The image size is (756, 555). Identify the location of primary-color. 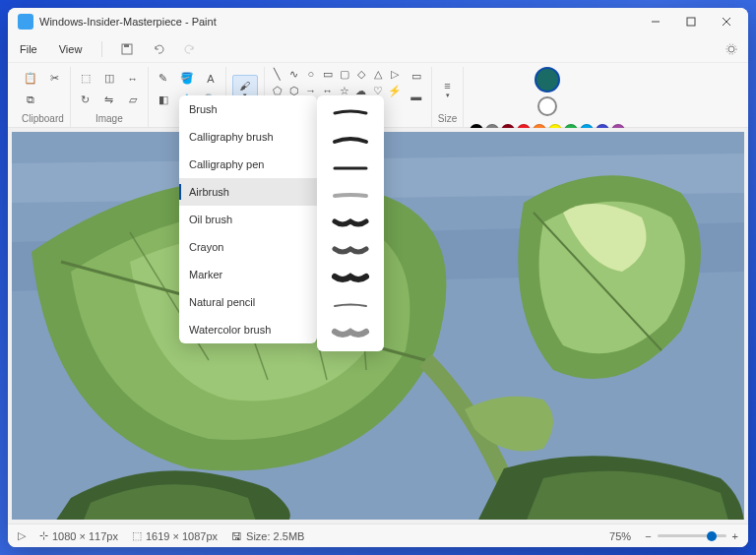
(547, 80).